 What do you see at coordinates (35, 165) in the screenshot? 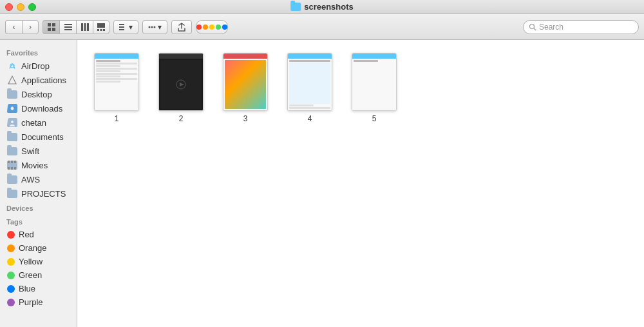
I see `movies-label: Movies` at bounding box center [35, 165].